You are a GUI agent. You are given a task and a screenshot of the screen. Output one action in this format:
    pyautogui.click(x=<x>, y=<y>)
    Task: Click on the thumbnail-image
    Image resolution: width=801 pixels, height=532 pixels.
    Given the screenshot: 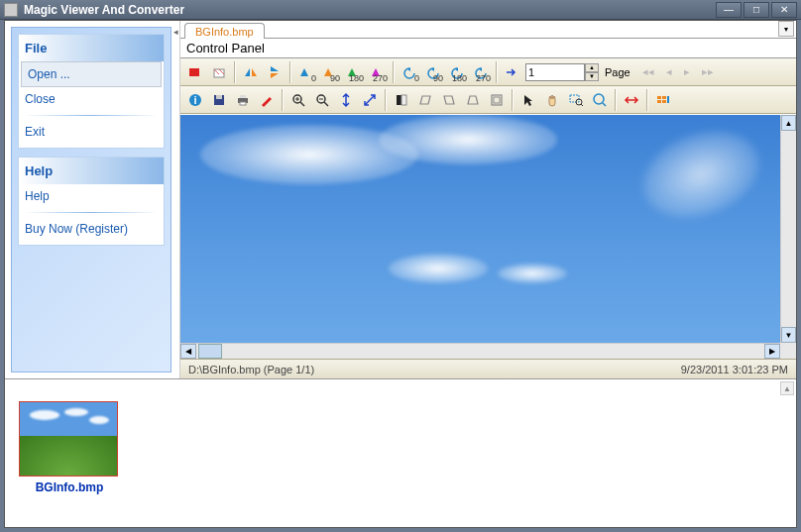 What is the action you would take?
    pyautogui.click(x=68, y=439)
    